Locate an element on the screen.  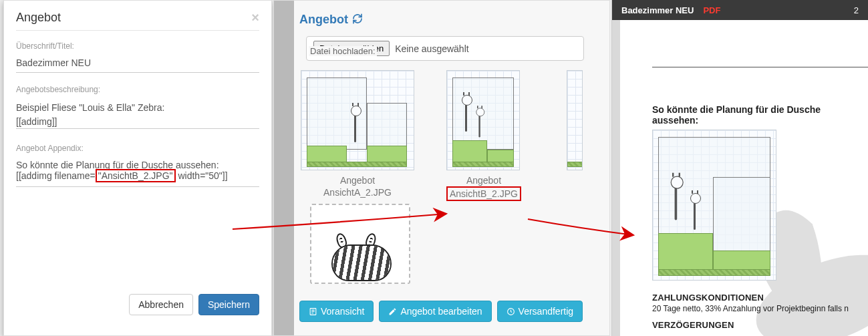
thumbnail-b-filename: AnsichtB_2.JPG is located at coordinates (484, 194).